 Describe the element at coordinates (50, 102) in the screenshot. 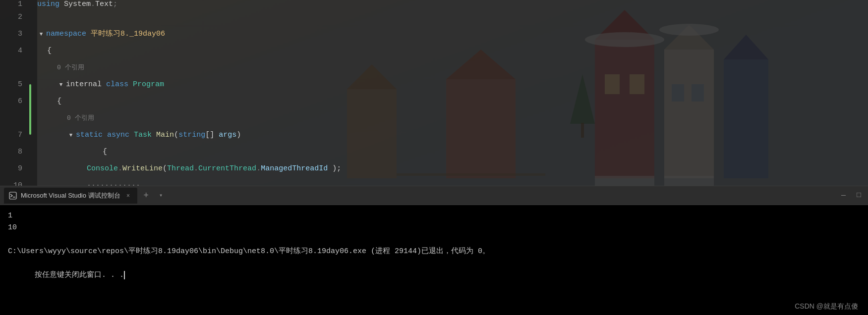

I see `open-brace-class: {` at that location.